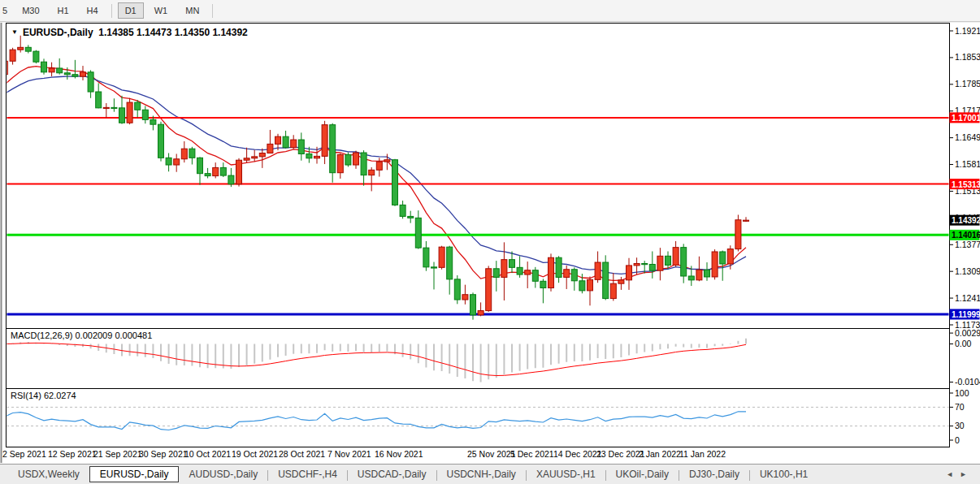  I want to click on chart-title: ▼EURUSD-,Daily 1.14385 1.14473 1.14350 1…, so click(130, 32).